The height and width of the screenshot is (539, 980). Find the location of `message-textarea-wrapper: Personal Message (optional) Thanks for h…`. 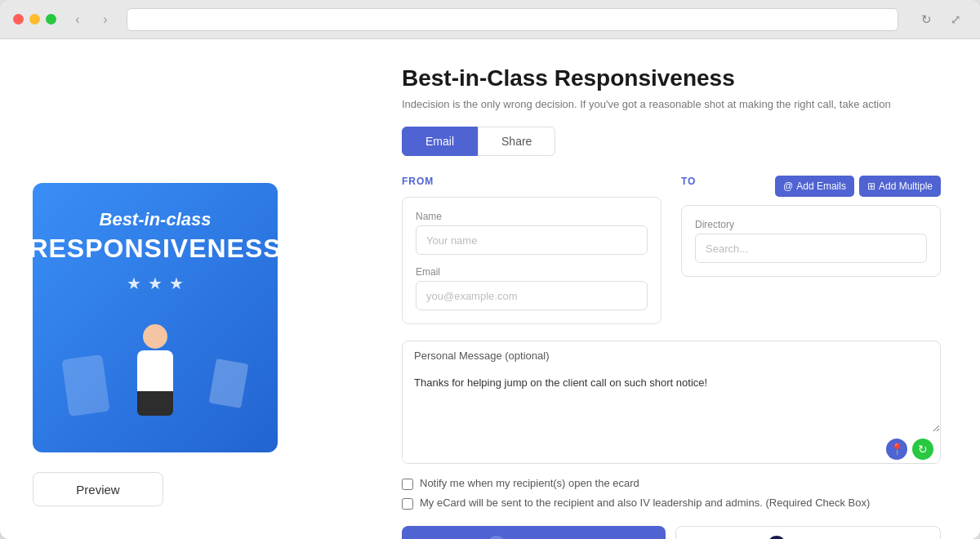

message-textarea-wrapper: Personal Message (optional) Thanks for h… is located at coordinates (671, 402).